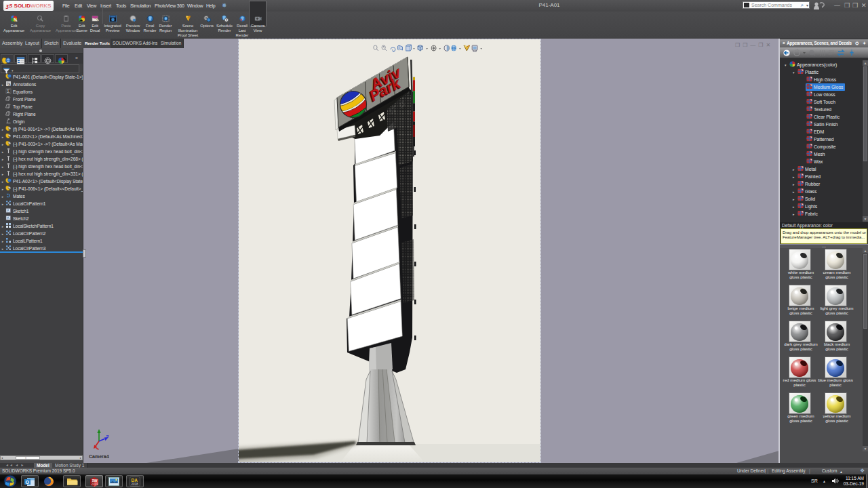 This screenshot has width=868, height=488. What do you see at coordinates (28, 483) in the screenshot?
I see `svg-text: O` at bounding box center [28, 483].